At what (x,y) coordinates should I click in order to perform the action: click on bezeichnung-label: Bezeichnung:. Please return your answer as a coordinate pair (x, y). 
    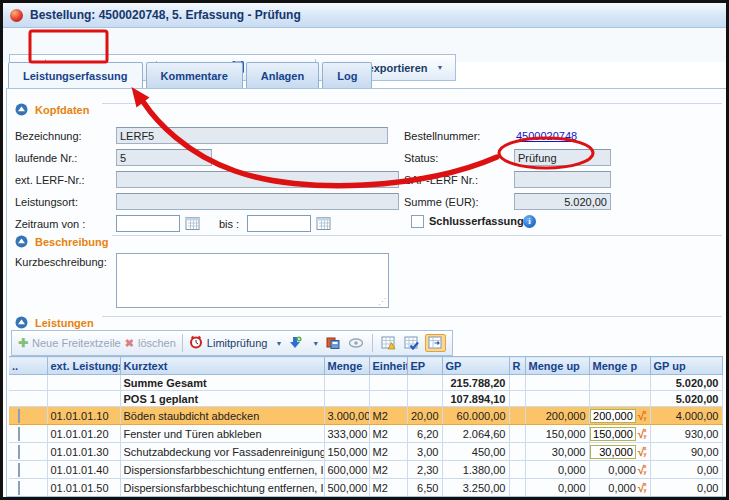
    Looking at the image, I should click on (48, 136).